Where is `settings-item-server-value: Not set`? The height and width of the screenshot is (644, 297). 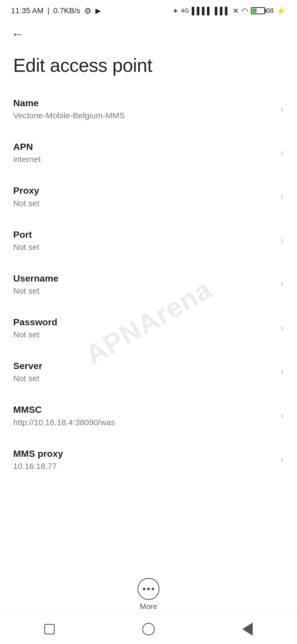 settings-item-server-value: Not set is located at coordinates (144, 378).